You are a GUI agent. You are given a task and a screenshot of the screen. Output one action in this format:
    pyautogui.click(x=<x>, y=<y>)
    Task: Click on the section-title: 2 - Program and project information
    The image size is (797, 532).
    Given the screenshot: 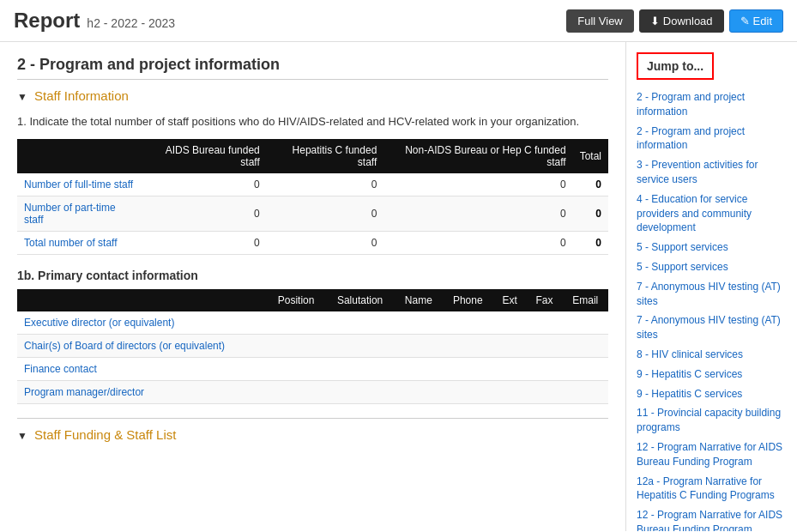 What is the action you would take?
    pyautogui.click(x=312, y=68)
    